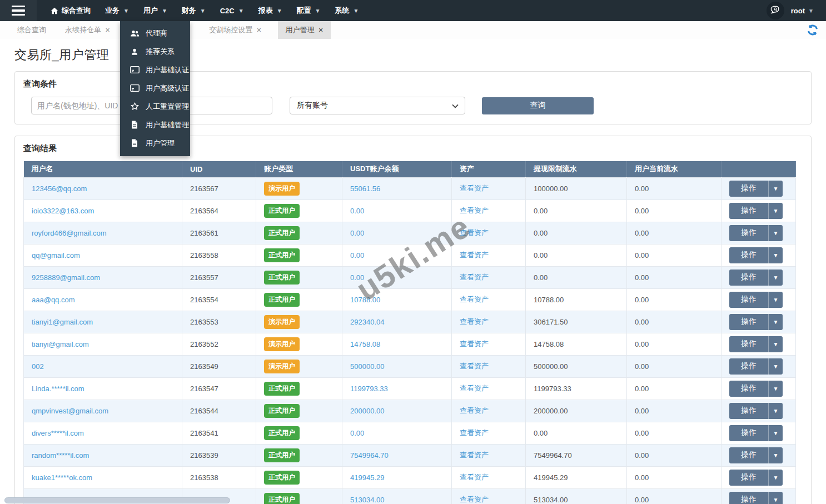 Image resolution: width=826 pixels, height=504 pixels. I want to click on username-link: 123456@qq.com, so click(59, 189).